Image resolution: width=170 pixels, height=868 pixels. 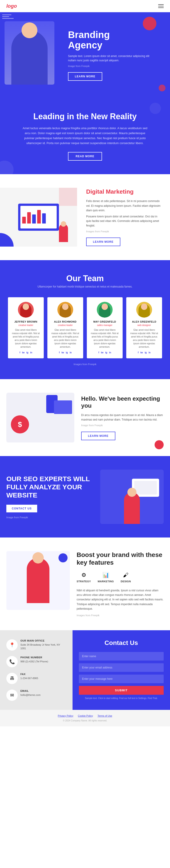 I want to click on social-twitter-1: tw, so click(x=63, y=352).